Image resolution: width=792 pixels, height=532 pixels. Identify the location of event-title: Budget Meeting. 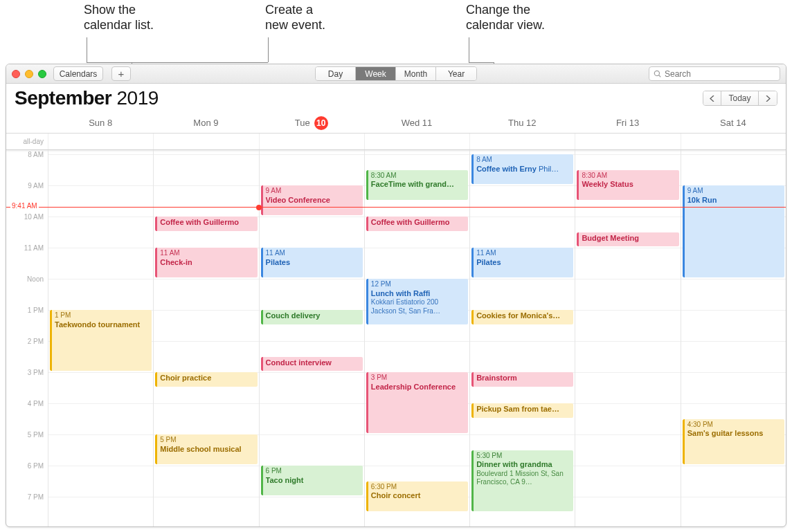
(629, 239).